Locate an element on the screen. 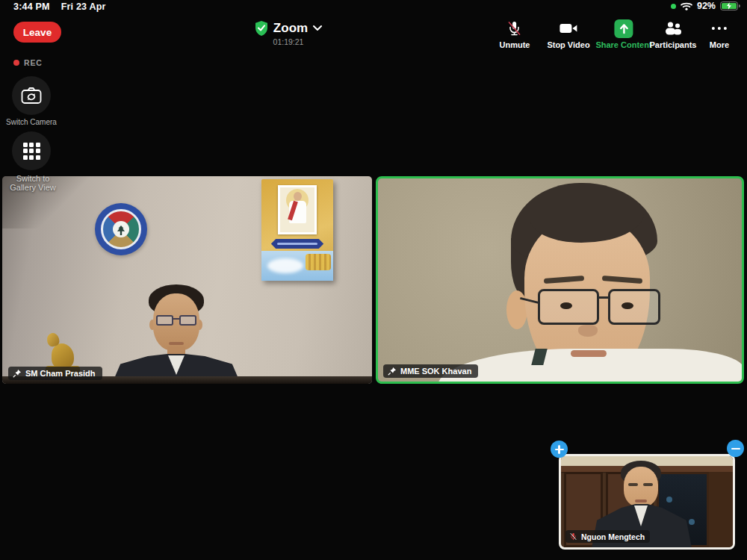  participant-name: Nguon Mengtech is located at coordinates (613, 537).